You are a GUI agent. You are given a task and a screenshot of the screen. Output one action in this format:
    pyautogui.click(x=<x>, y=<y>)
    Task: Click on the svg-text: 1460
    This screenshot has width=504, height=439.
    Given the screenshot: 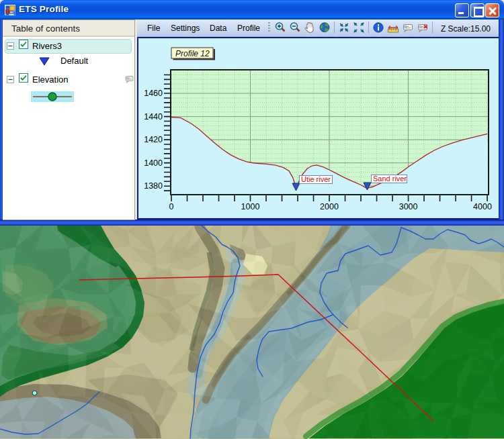 What is the action you would take?
    pyautogui.click(x=153, y=93)
    